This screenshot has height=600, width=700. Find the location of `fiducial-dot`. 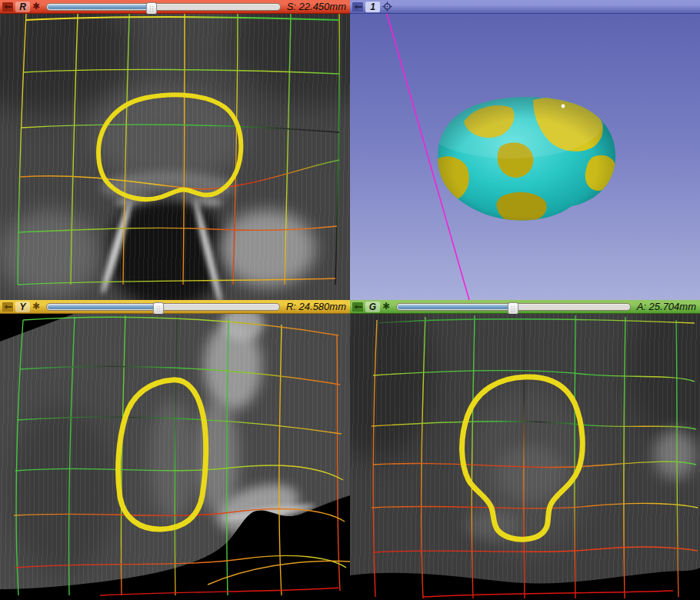

fiducial-dot is located at coordinates (563, 106).